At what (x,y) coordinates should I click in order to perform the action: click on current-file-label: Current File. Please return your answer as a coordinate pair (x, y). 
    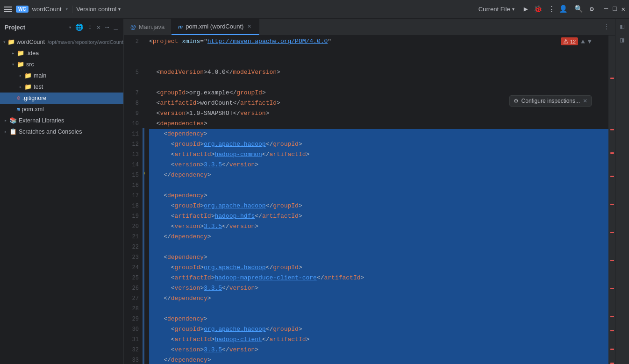
    Looking at the image, I should click on (494, 9).